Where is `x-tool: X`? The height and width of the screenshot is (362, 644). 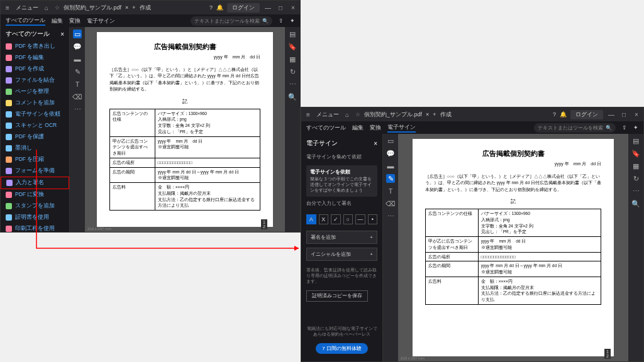
x-tool: X is located at coordinates (324, 219).